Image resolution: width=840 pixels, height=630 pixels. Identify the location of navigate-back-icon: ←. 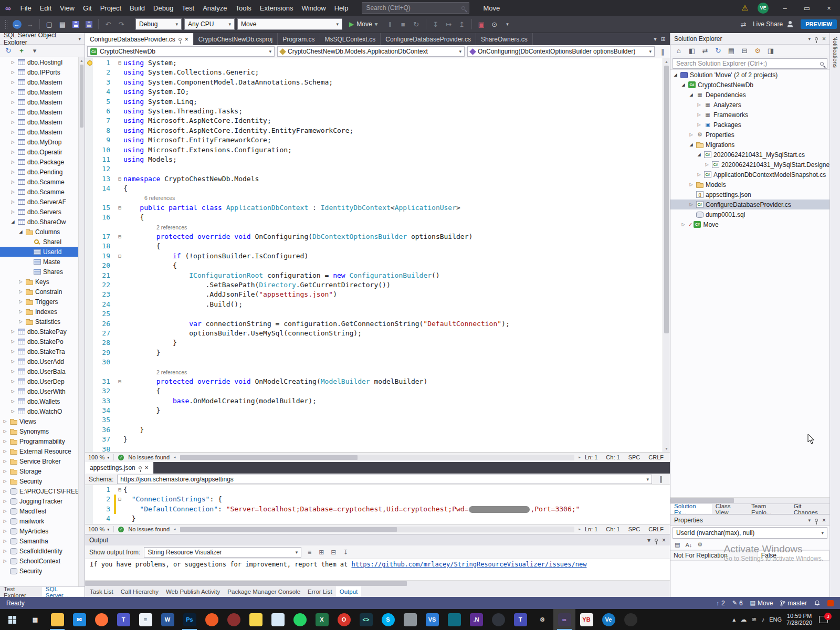
(17, 24).